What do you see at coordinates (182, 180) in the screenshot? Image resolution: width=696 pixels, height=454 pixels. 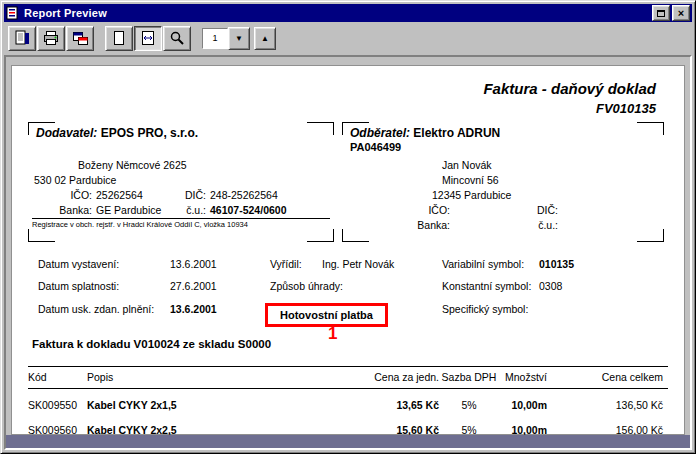 I see `supplier-city: 530 02 Pardubice` at bounding box center [182, 180].